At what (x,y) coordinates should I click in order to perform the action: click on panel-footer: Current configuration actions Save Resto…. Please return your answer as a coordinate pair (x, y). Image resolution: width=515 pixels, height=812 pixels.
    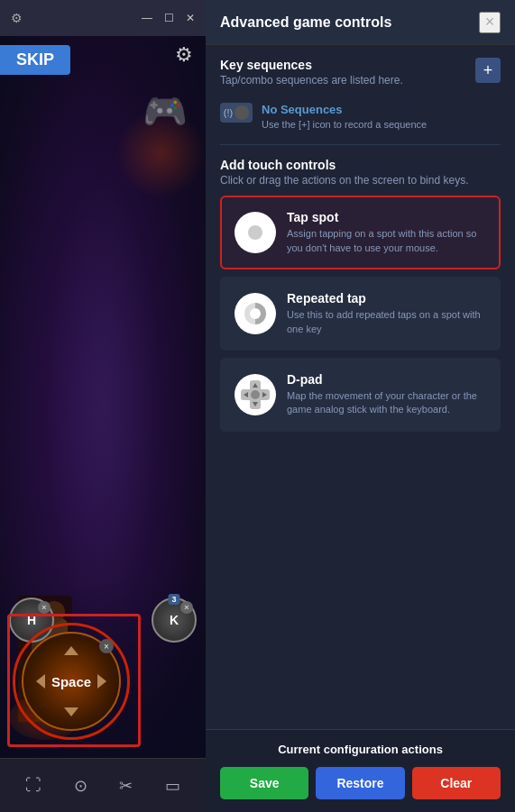
    Looking at the image, I should click on (361, 771).